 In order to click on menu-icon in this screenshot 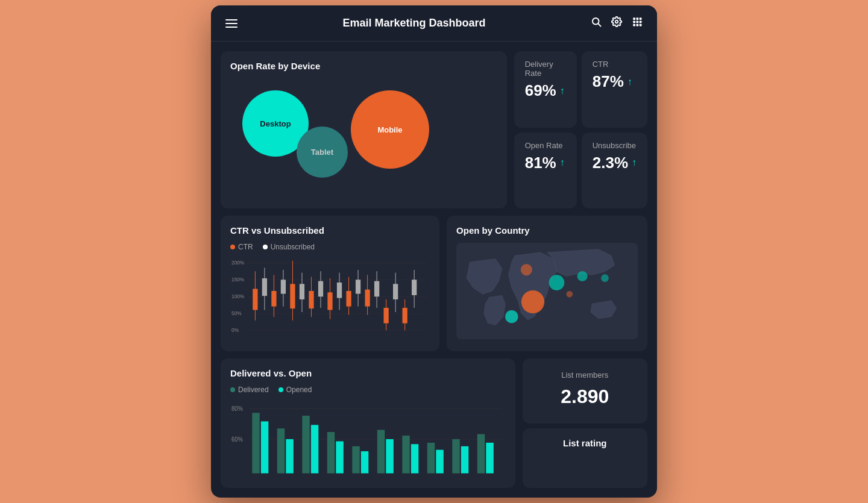, I will do `click(231, 23)`.